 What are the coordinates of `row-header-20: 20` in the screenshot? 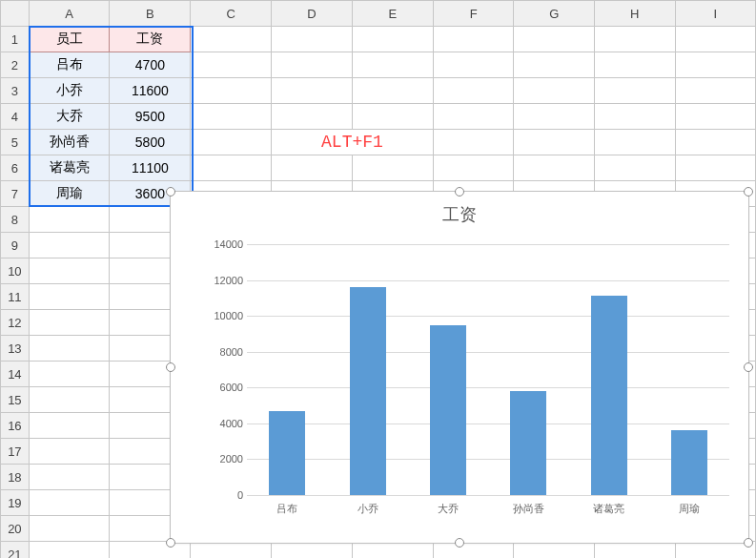 It's located at (15, 528).